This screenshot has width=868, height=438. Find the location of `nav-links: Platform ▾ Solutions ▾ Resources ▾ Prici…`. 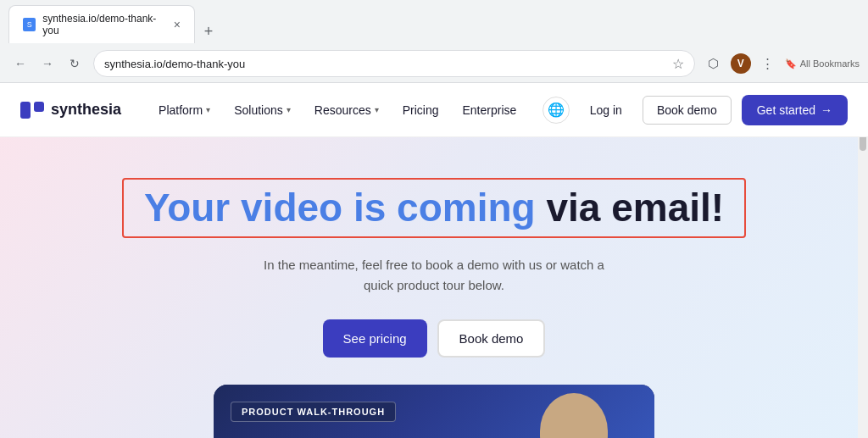

nav-links: Platform ▾ Solutions ▾ Resources ▾ Prici… is located at coordinates (346, 110).